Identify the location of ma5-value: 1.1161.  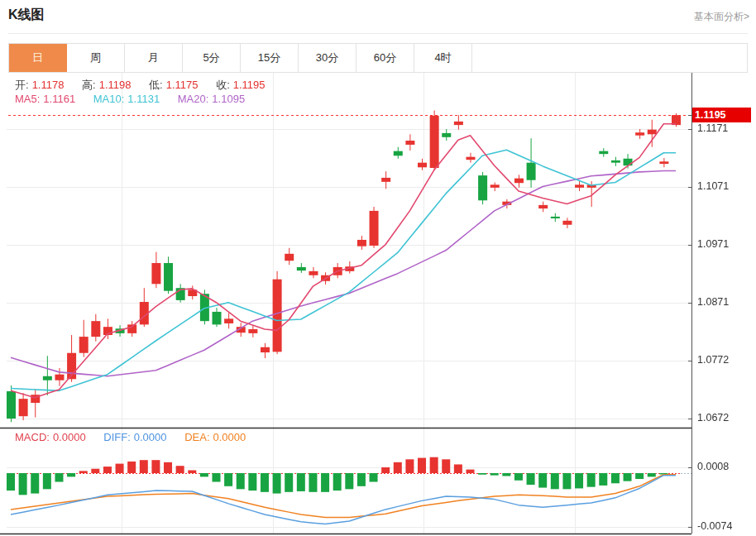
(60, 99).